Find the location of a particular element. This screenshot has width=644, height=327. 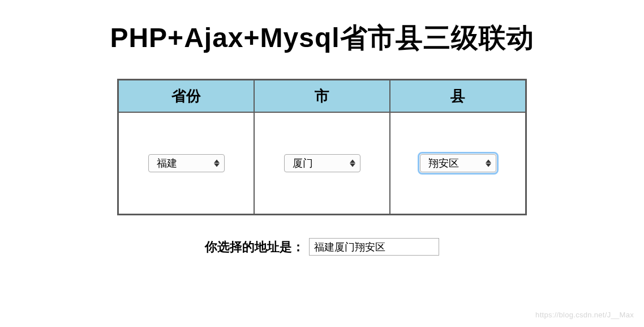

header-city: 市 is located at coordinates (322, 96).